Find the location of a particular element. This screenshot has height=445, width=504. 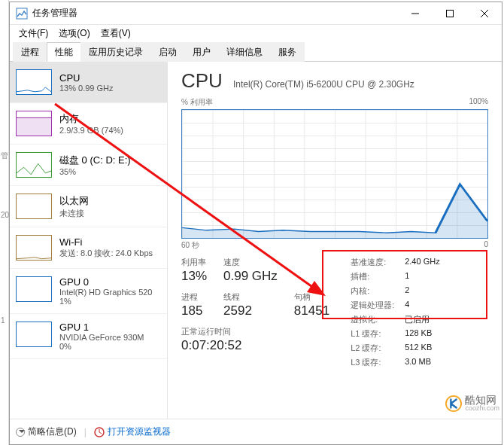

tab-services: 服务 is located at coordinates (287, 52).